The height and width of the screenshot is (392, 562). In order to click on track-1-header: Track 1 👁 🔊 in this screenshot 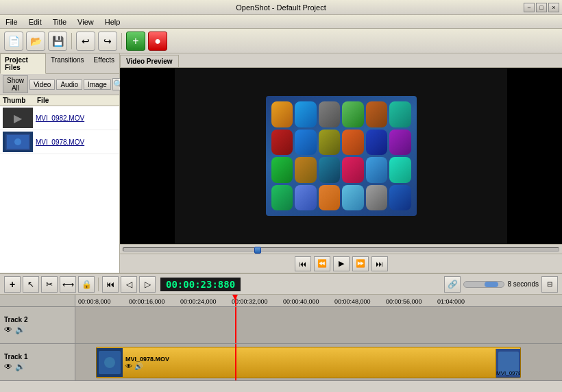, I will do `click(38, 362)`.